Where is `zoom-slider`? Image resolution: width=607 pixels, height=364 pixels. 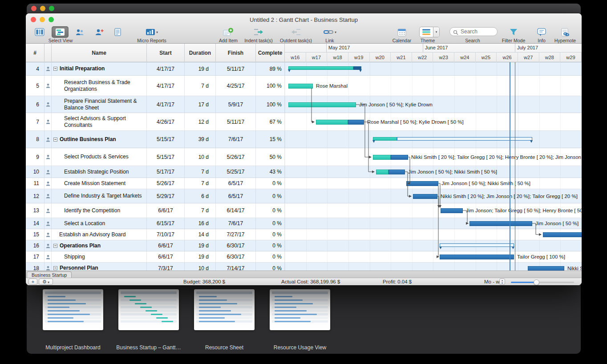 zoom-slider is located at coordinates (542, 282).